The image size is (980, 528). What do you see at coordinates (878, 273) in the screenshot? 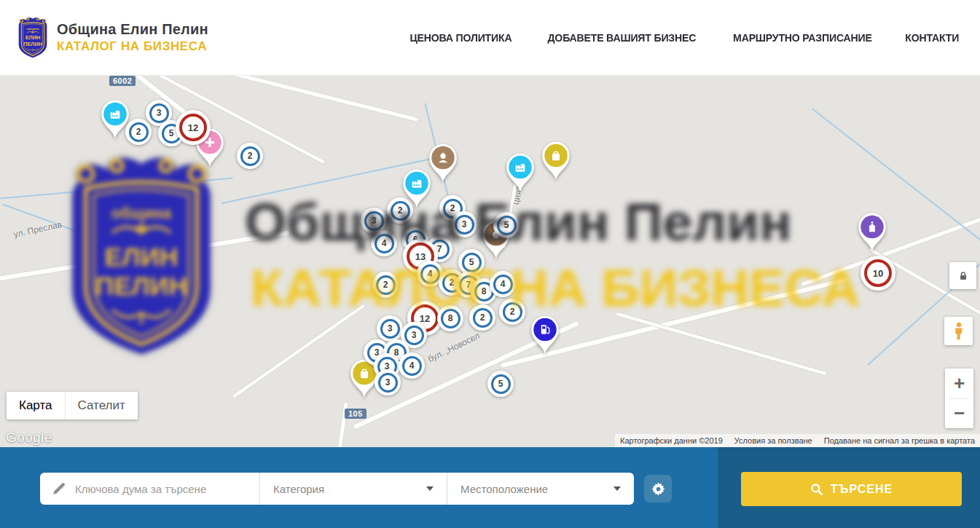
I see `map-cluster: 10` at bounding box center [878, 273].